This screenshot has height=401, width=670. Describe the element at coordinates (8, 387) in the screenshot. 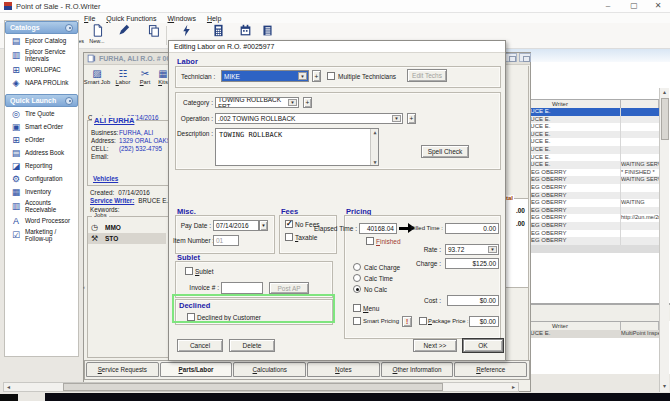

I see `scroll-left-icon: ◂` at that location.